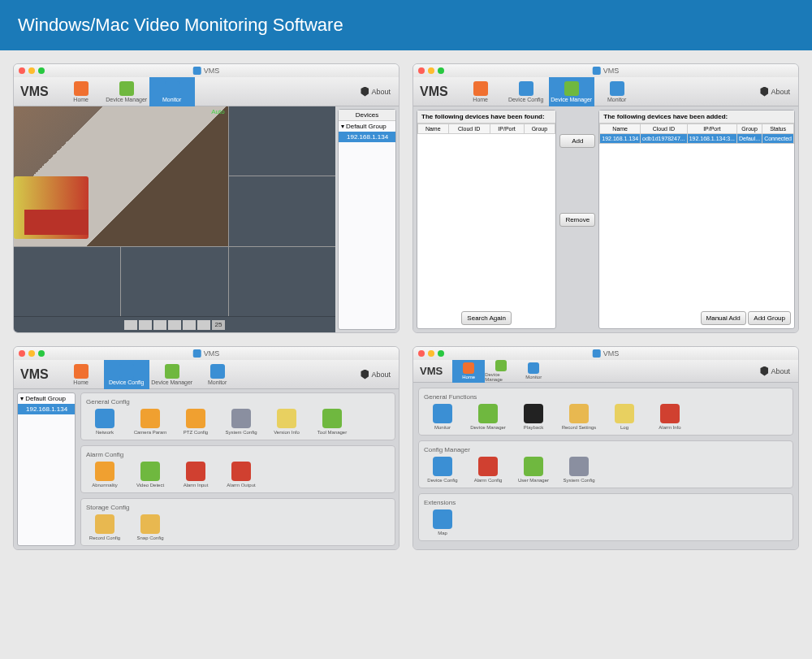 This screenshot has width=812, height=659. Describe the element at coordinates (189, 325) in the screenshot. I see `layout-9-icon` at that location.